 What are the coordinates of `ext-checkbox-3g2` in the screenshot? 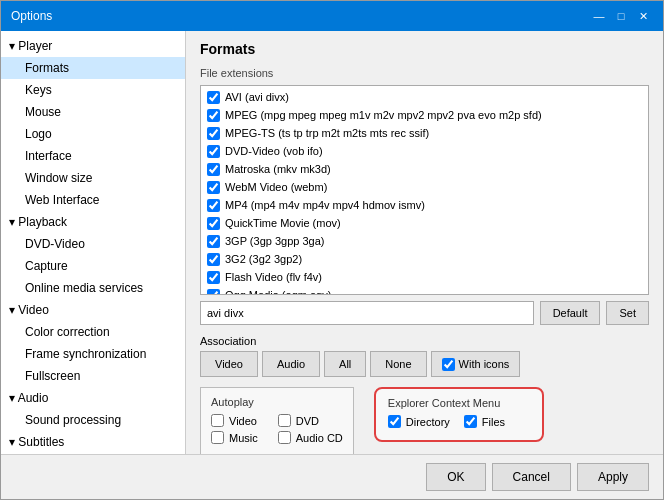 It's located at (214, 260).